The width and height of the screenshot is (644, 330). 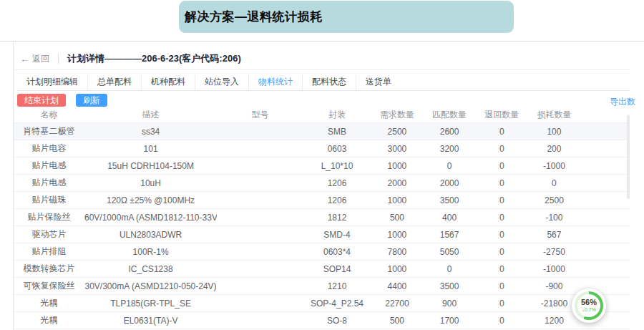 I want to click on plan-detail-title: 计划详情————206-6-23(客户代码:206), so click(x=155, y=59).